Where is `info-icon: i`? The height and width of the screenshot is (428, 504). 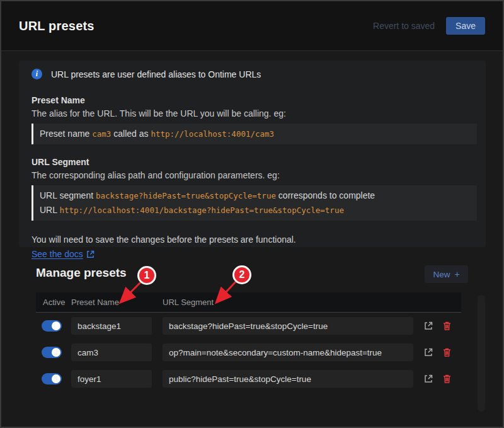 info-icon: i is located at coordinates (37, 74).